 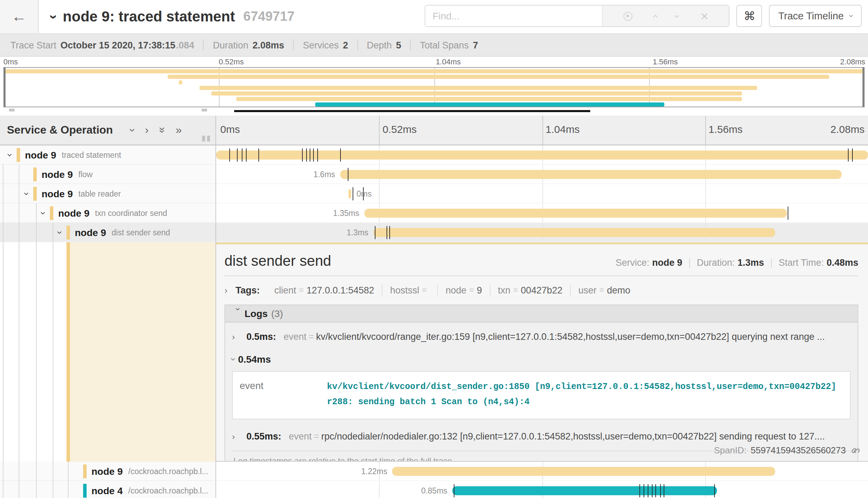 I want to click on prev-result-icon: ›, so click(x=654, y=16).